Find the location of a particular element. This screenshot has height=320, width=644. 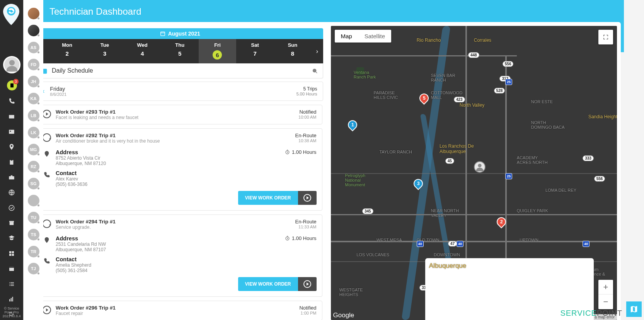

contact-phone: (505) 636-3636 is located at coordinates (72, 184).